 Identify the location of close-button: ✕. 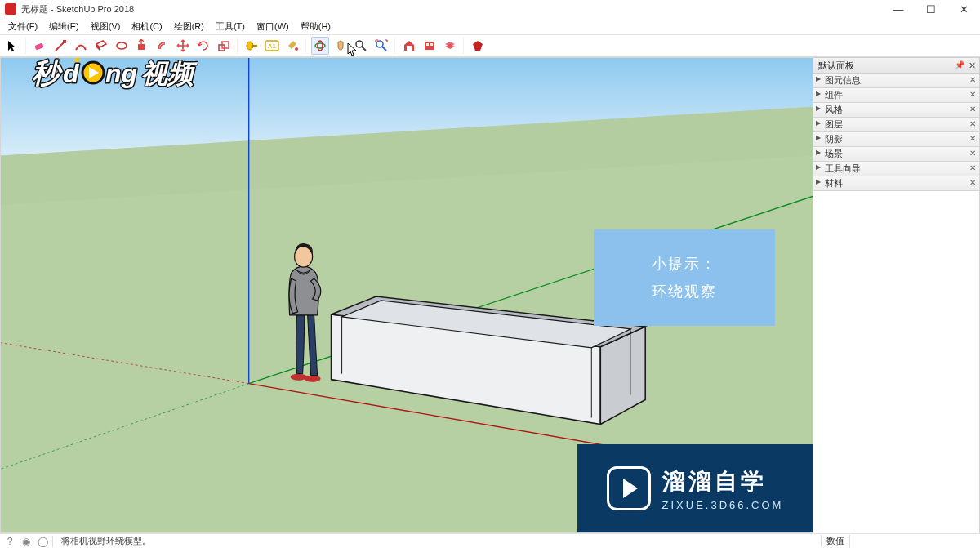
(964, 9).